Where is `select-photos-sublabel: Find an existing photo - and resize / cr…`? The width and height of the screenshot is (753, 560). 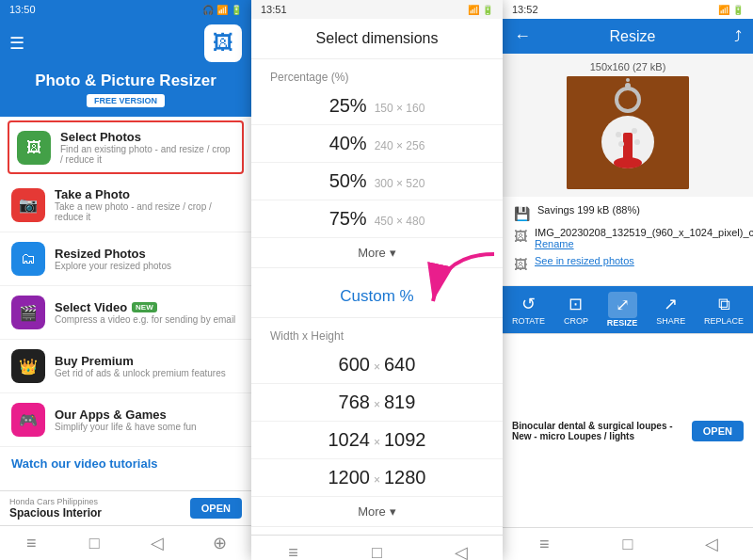
select-photos-sublabel: Find an existing photo - and resize / cr… is located at coordinates (147, 154).